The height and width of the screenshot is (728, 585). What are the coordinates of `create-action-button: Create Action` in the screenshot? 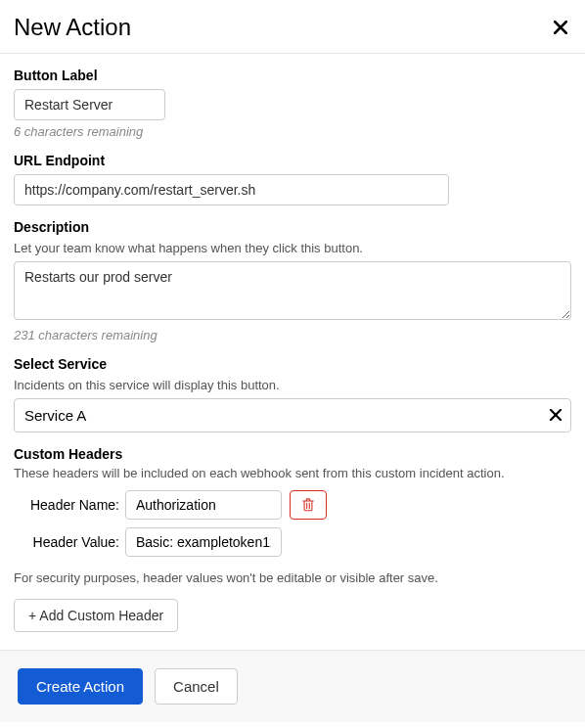 It's located at (80, 687).